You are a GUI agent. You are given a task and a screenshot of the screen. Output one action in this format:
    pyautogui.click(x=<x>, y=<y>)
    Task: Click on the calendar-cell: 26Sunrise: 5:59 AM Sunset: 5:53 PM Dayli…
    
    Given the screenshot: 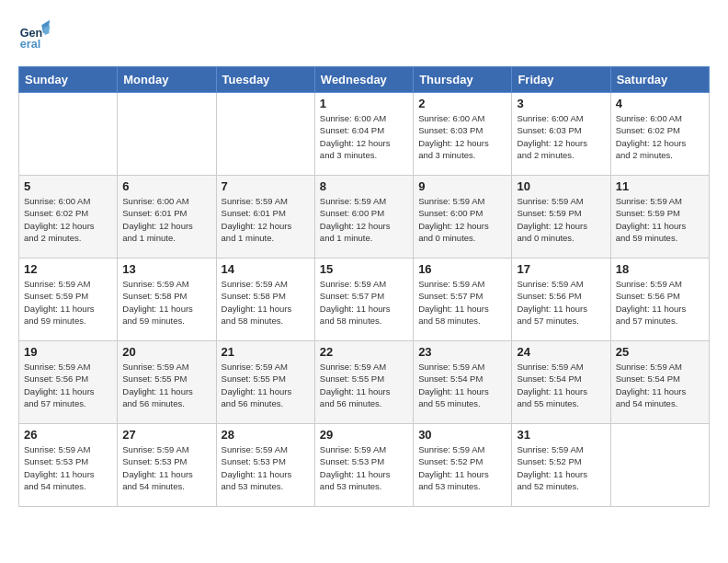 What is the action you would take?
    pyautogui.click(x=68, y=465)
    